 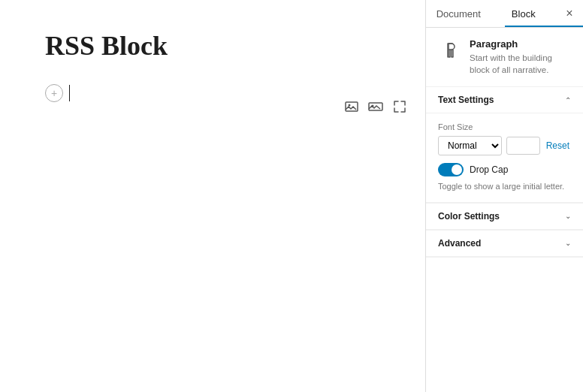 I want to click on image-wide-button, so click(x=376, y=107).